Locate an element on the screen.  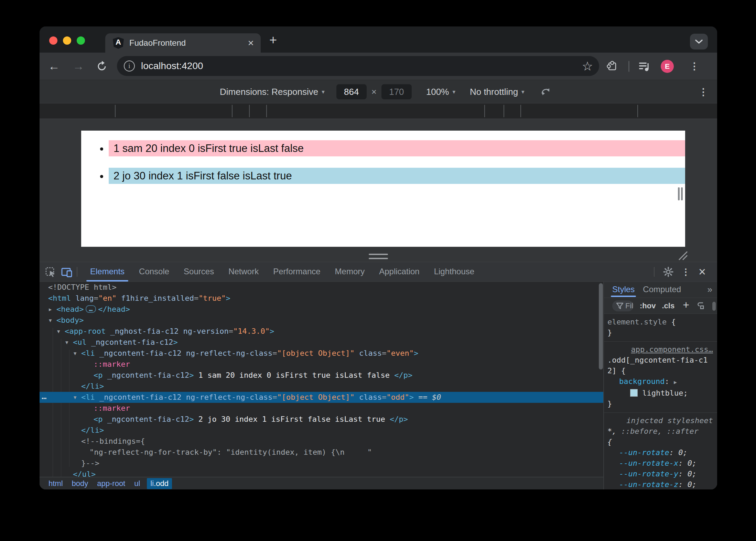
back-button: ← is located at coordinates (54, 66).